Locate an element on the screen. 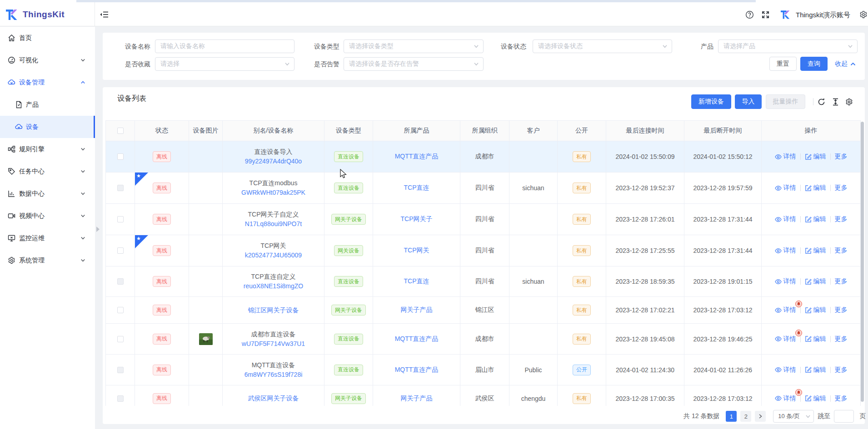 The image size is (868, 429). last-connect-cell: 2023-12-28 17:00:35 is located at coordinates (645, 396).